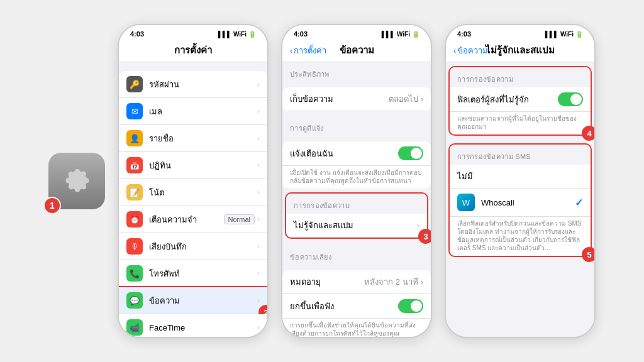  Describe the element at coordinates (193, 112) in the screenshot. I see `list-item: ✉ เมล ›` at that location.